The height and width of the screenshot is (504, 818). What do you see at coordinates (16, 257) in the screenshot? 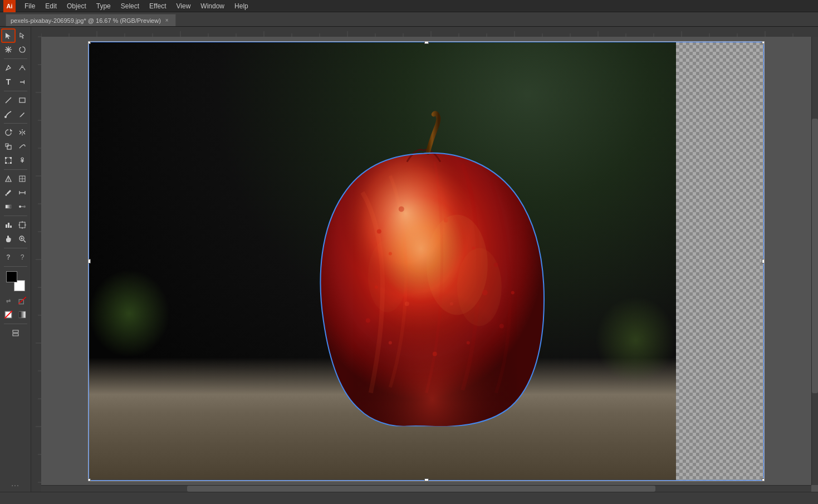
I see `tool-row-help: ? ?` at bounding box center [16, 257].